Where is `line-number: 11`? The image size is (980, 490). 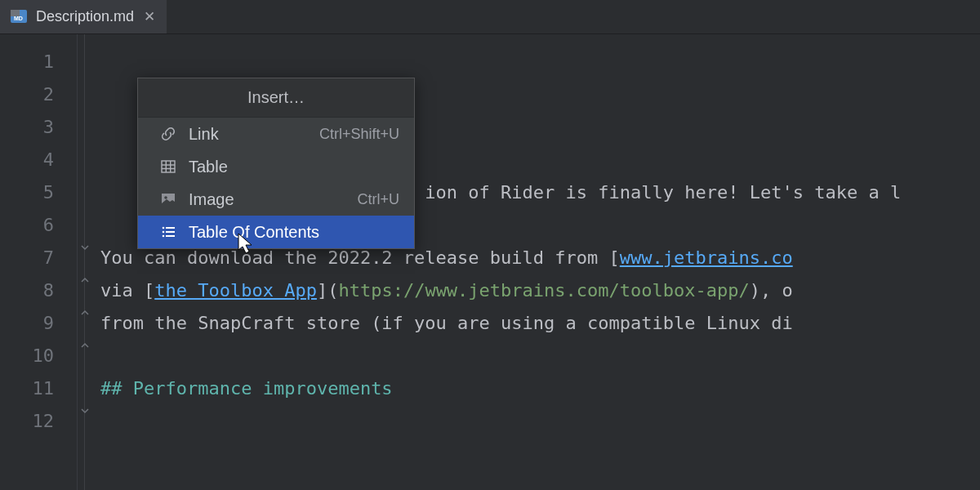
line-number: 11 is located at coordinates (27, 389).